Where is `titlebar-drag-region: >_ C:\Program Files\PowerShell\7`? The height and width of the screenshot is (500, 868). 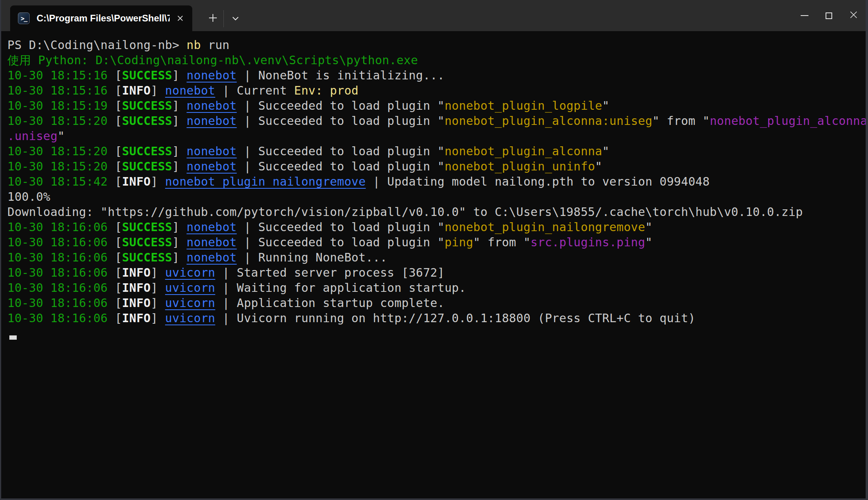
titlebar-drag-region: >_ C:\Program Files\PowerShell\7 is located at coordinates (434, 16).